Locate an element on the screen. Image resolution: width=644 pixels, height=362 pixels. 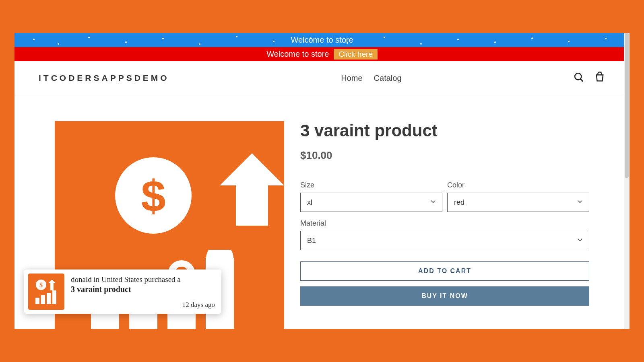
variant-size-select: xl is located at coordinates (371, 202).